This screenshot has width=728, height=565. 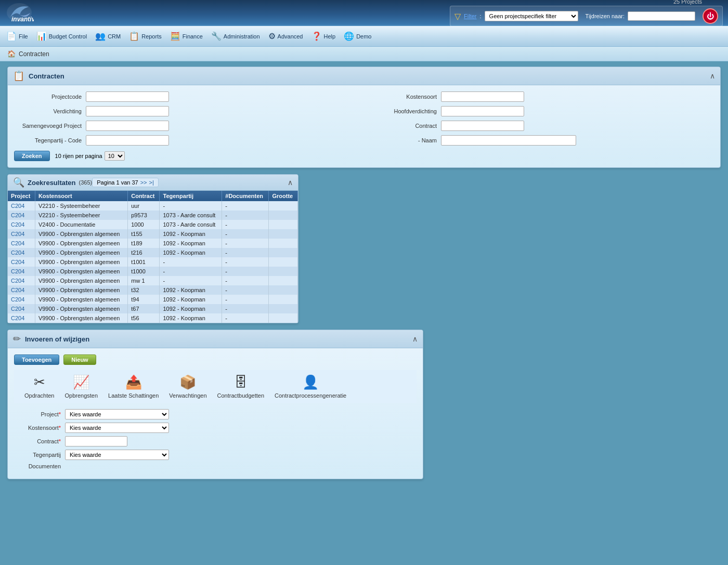 What do you see at coordinates (153, 262) in the screenshot?
I see `results-table-body: C204V2210 - Systeembeheeruur--C204V2210 …` at bounding box center [153, 262].